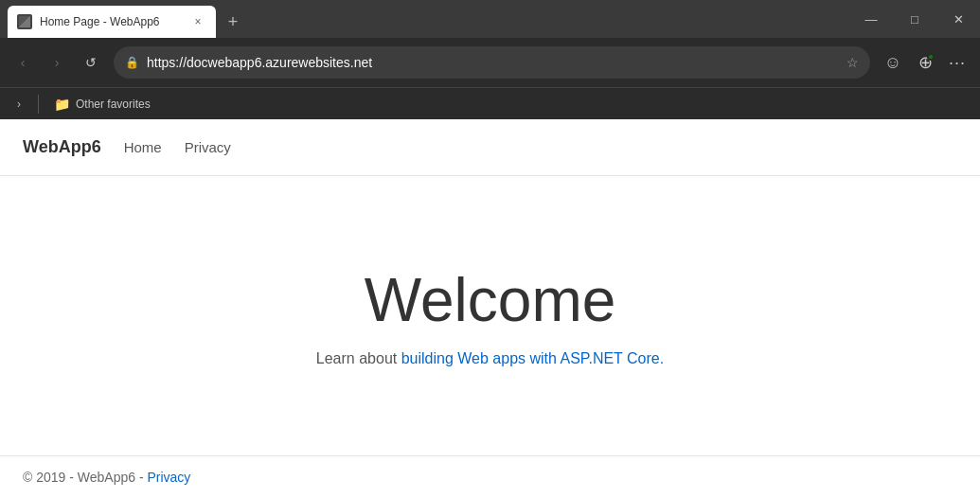 The width and height of the screenshot is (980, 498). I want to click on welcome-heading: Welcome, so click(490, 300).